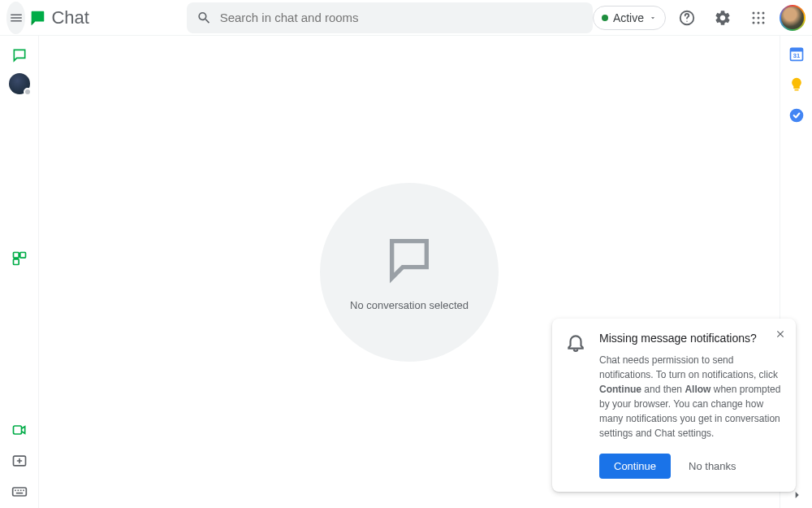 This screenshot has width=812, height=508. Describe the element at coordinates (797, 115) in the screenshot. I see `tasks-addon-button` at that location.